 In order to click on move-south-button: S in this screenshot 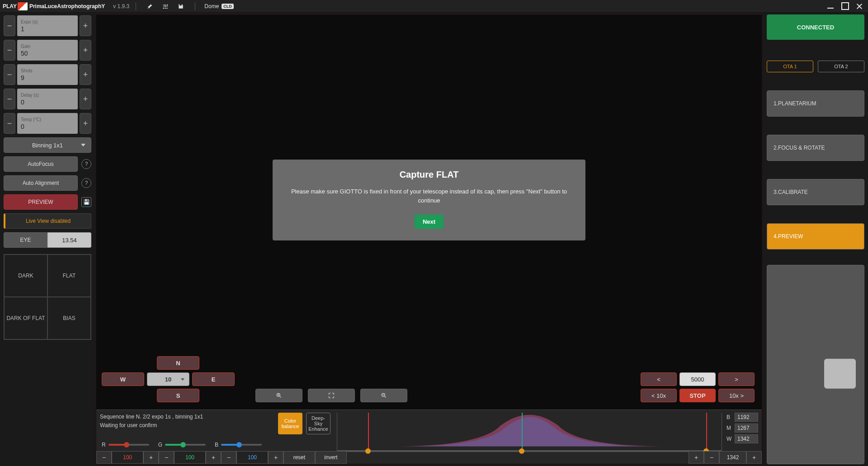, I will do `click(178, 395)`.